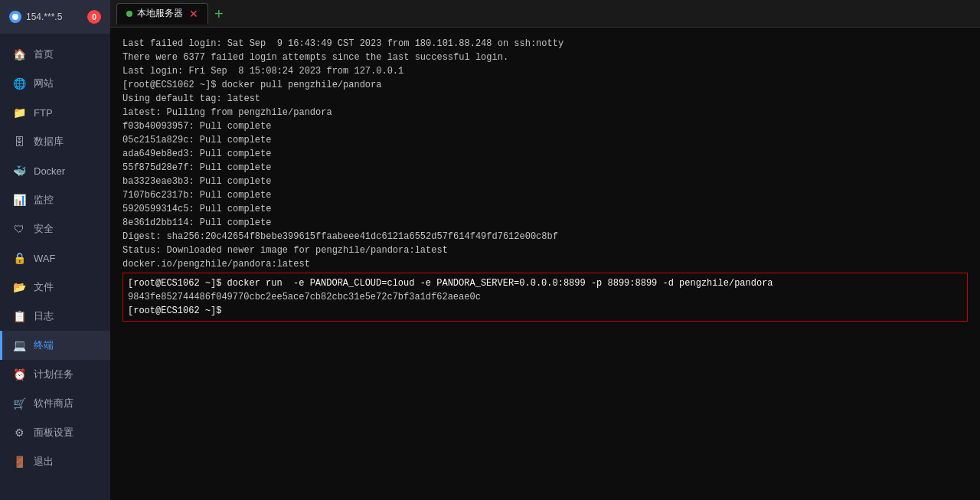 The image size is (980, 500). Describe the element at coordinates (55, 250) in the screenshot. I see `sidebar: 154.***.5 0 🏠 首页 🌐 网站 📁 FTP 🗄 数据库 🐳 Dock…` at that location.